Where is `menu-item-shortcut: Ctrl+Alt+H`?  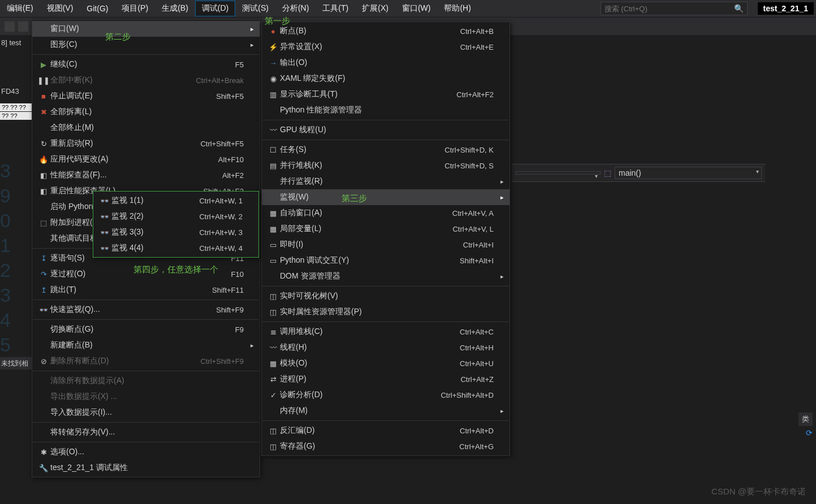 menu-item-shortcut: Ctrl+Alt+H is located at coordinates (477, 348).